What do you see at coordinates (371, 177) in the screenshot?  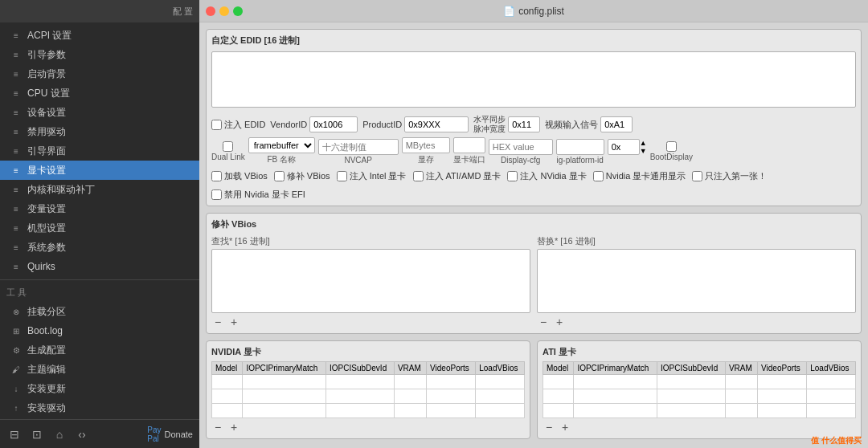 I see `gpu-checkbox-label: 注入 Intel 显卡` at bounding box center [371, 177].